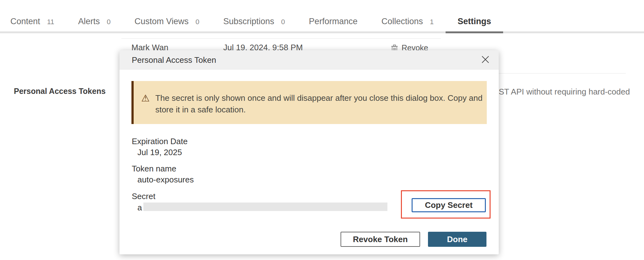  What do you see at coordinates (333, 24) in the screenshot?
I see `tab-performance: Performance` at bounding box center [333, 24].